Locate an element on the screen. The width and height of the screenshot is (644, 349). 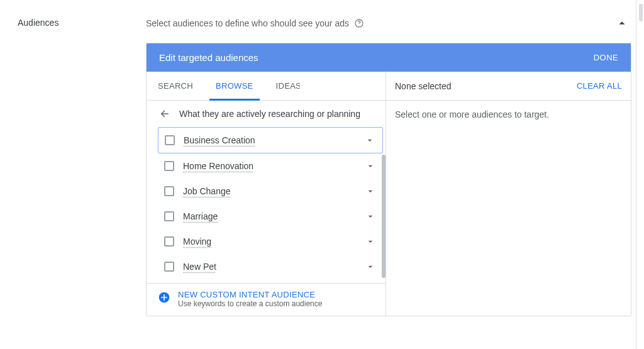
plus-circle-icon is located at coordinates (164, 297).